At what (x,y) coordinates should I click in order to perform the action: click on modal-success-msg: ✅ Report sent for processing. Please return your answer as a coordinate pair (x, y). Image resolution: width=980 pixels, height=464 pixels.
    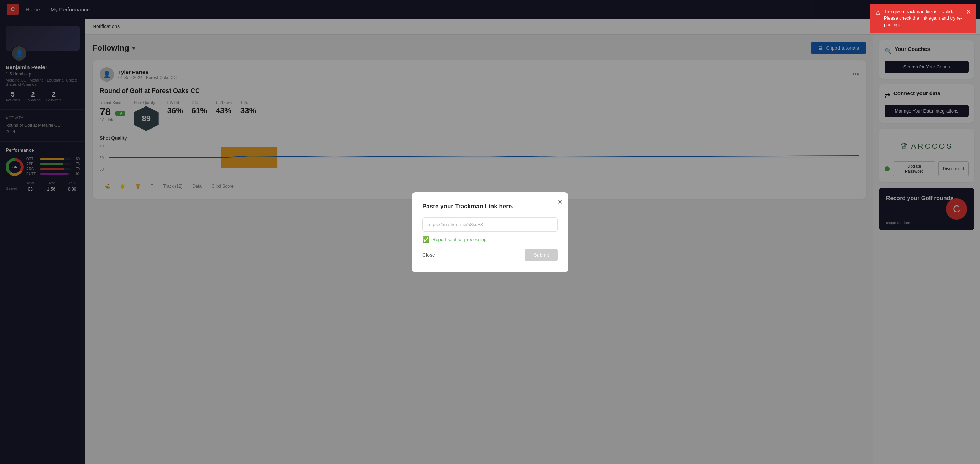
    Looking at the image, I should click on (490, 240).